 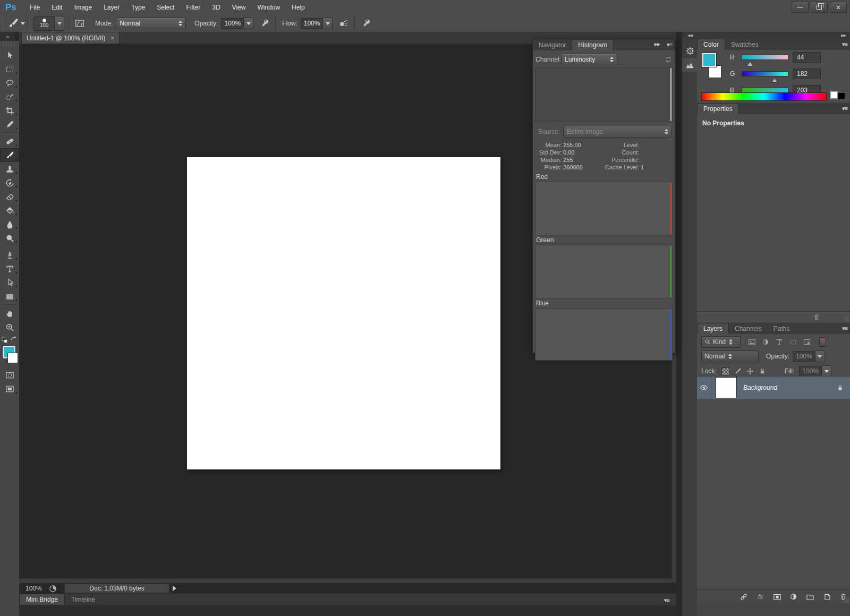 I want to click on tool-pen, so click(x=10, y=255).